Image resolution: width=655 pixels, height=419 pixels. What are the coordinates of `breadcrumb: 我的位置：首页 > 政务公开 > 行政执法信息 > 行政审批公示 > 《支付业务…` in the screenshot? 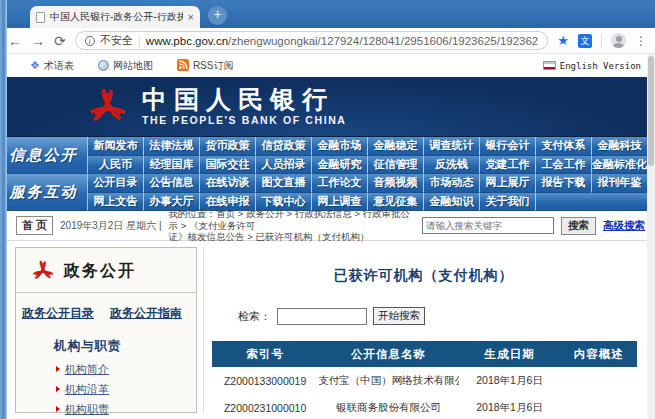 It's located at (292, 226).